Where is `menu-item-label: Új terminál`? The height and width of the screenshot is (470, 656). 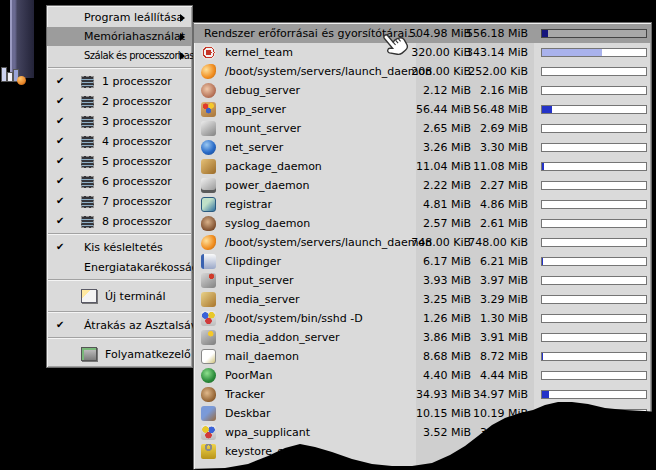 menu-item-label: Új terminál is located at coordinates (136, 296).